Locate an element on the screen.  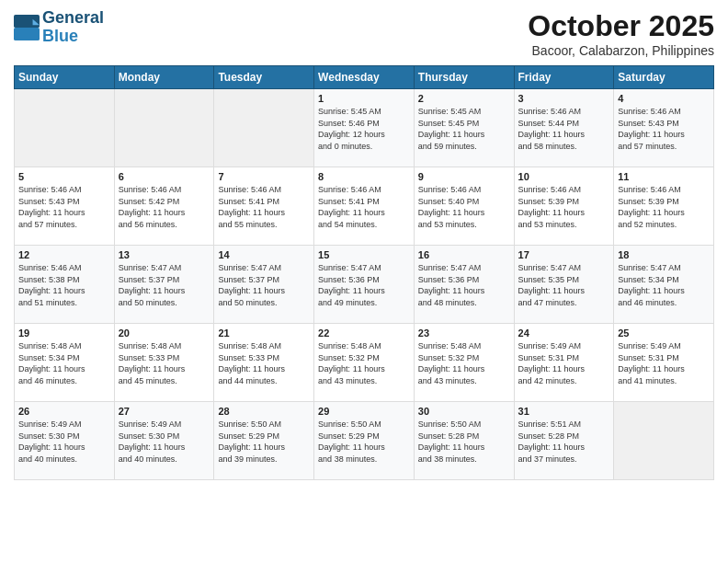
location-title: Bacoor, Calabarzon, Philippines is located at coordinates (621, 51).